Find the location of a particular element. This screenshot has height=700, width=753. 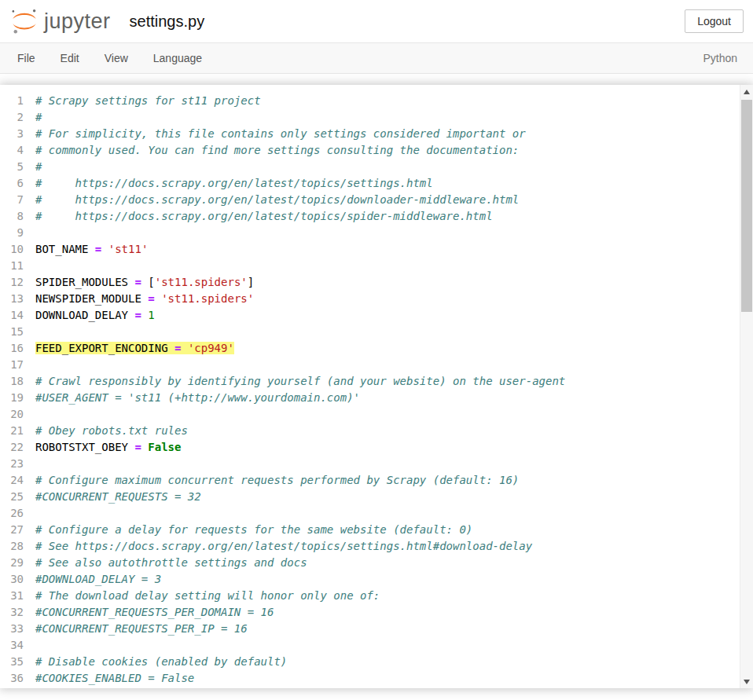

scrollbar is located at coordinates (747, 387).